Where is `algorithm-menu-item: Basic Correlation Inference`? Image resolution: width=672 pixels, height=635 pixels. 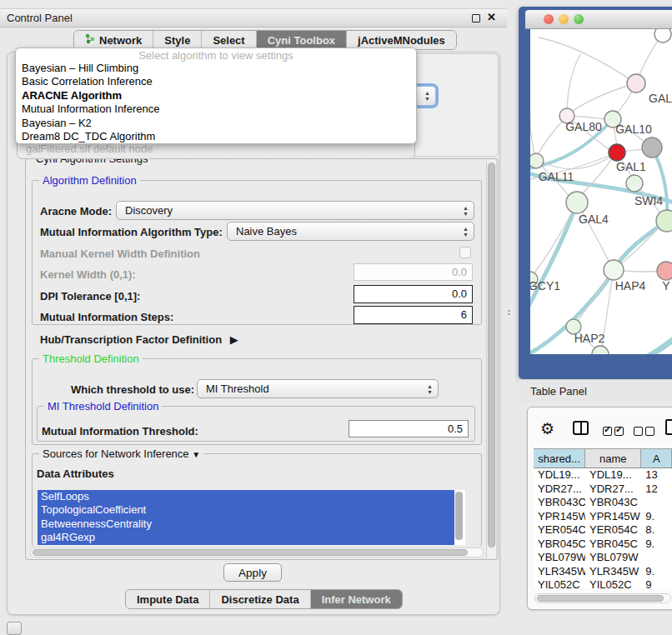 algorithm-menu-item: Basic Correlation Inference is located at coordinates (216, 82).